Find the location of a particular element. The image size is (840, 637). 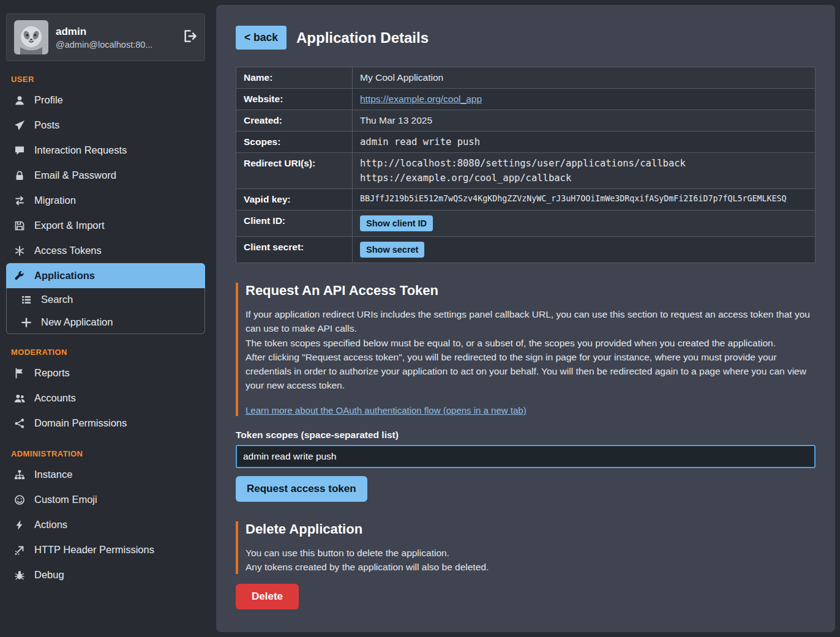

detail-key: Name: is located at coordinates (294, 78).